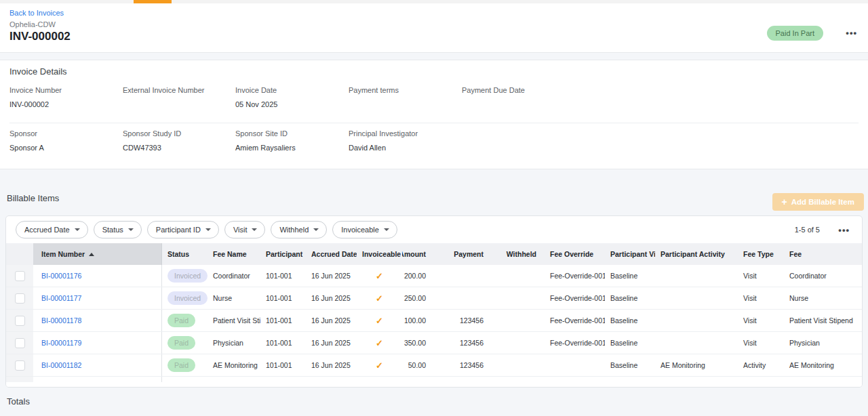  Describe the element at coordinates (852, 33) in the screenshot. I see `more-menu-icon: •••` at that location.